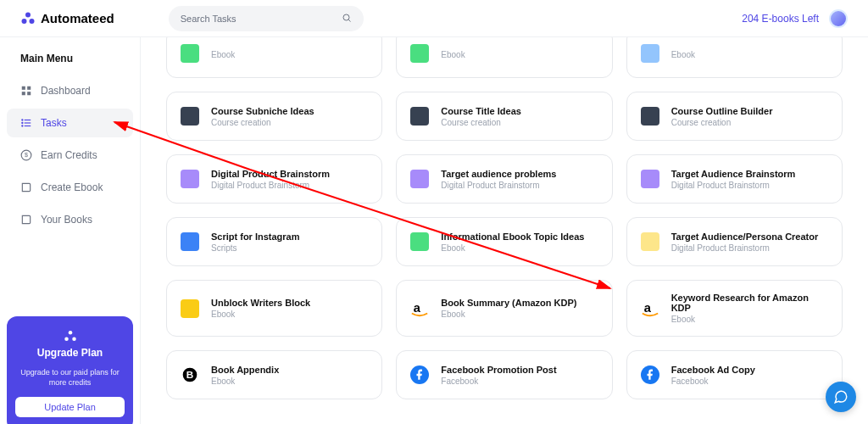  I want to click on sidebar-item-your-books: Your Books, so click(70, 220).